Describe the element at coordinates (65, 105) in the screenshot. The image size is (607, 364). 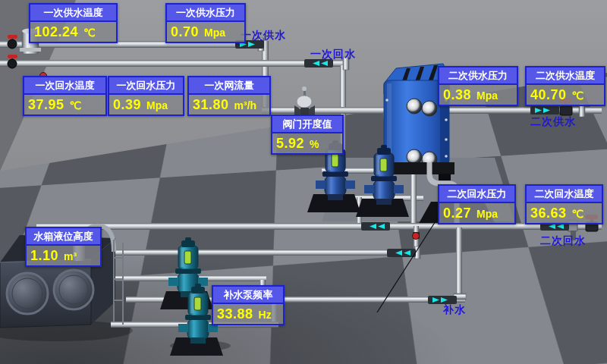
I see `gauge-value: 37.95℃` at that location.